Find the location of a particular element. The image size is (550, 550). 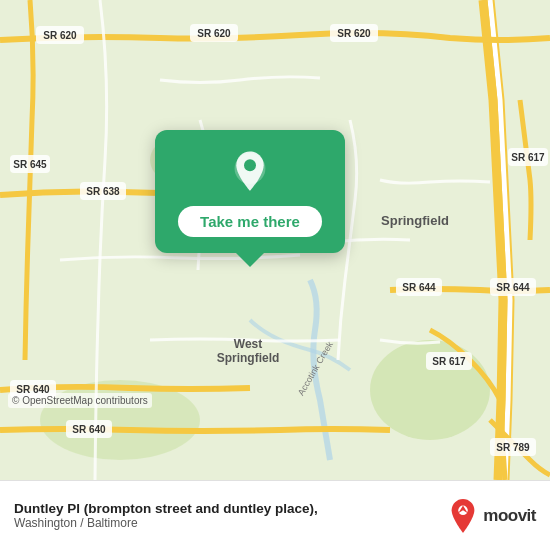

bottom-bar: Duntley Pl (brompton street and duntley … is located at coordinates (275, 515).